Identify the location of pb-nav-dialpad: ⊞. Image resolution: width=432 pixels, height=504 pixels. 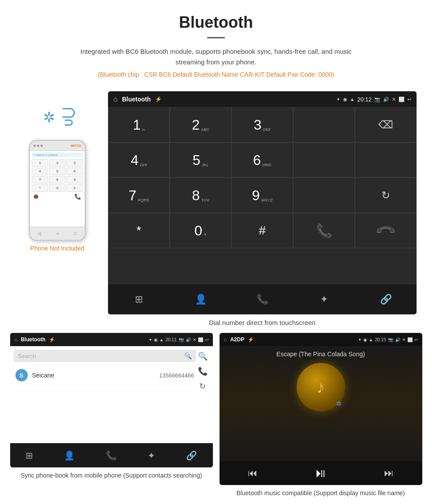
(29, 455).